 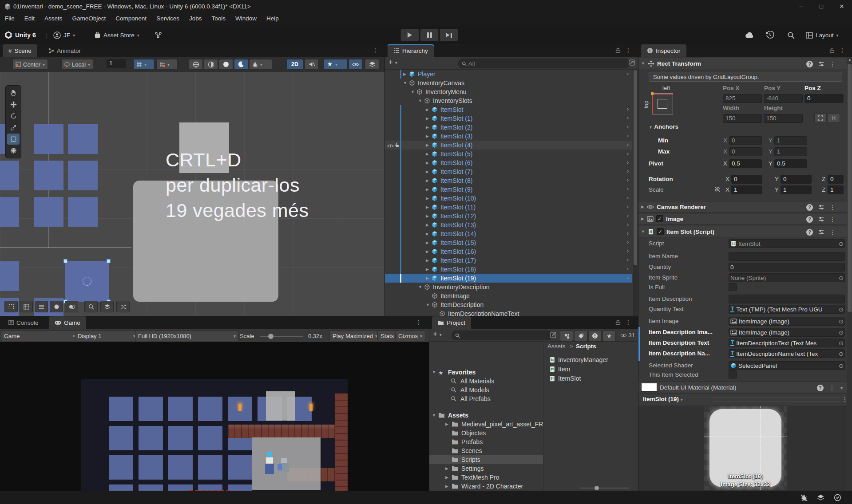 What do you see at coordinates (663, 399) in the screenshot?
I see `preview-object-selector: ItemSlot (19) ▾` at bounding box center [663, 399].